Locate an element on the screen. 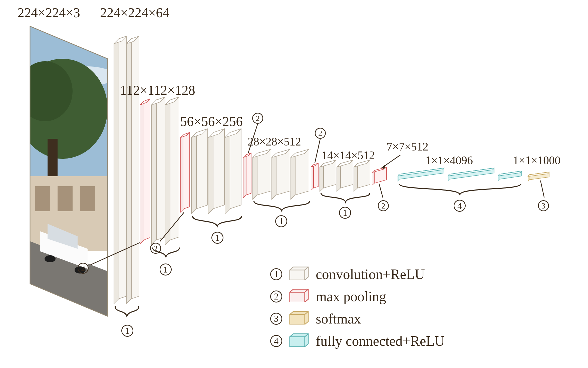 Image resolution: width=588 pixels, height=368 pixels. legend: 1 convolution+ReLU 2 max pooling 3 softm… is located at coordinates (357, 310).